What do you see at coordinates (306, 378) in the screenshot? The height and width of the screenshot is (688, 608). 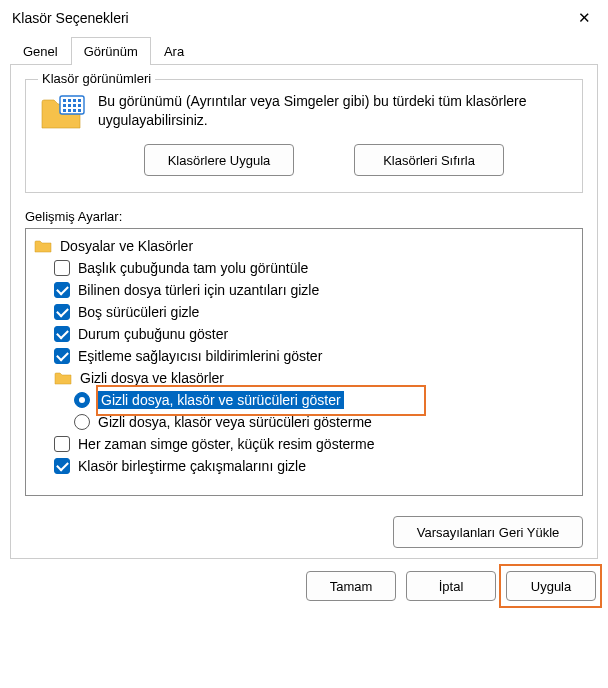 I see `tree-hidden-folder: Gizli dosya ve klasörler` at bounding box center [306, 378].